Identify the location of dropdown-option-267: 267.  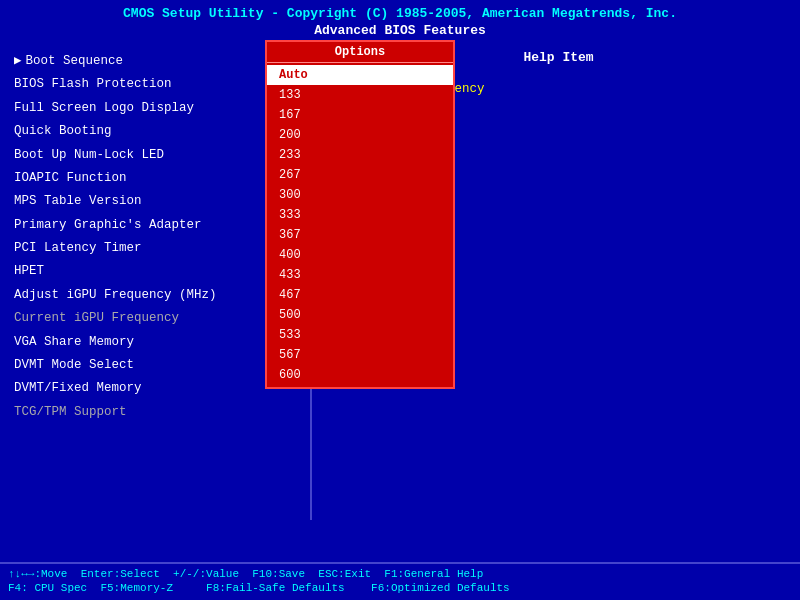
(360, 175).